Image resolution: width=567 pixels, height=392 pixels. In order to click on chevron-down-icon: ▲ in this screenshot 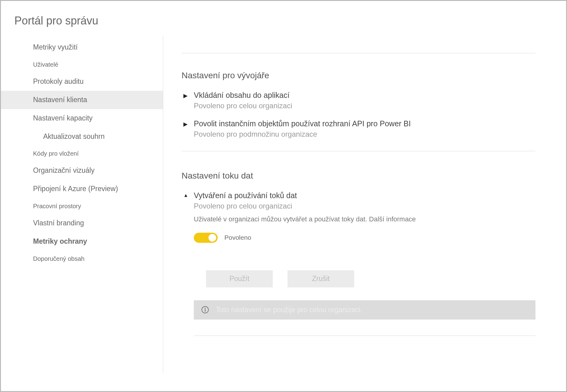, I will do `click(189, 194)`.